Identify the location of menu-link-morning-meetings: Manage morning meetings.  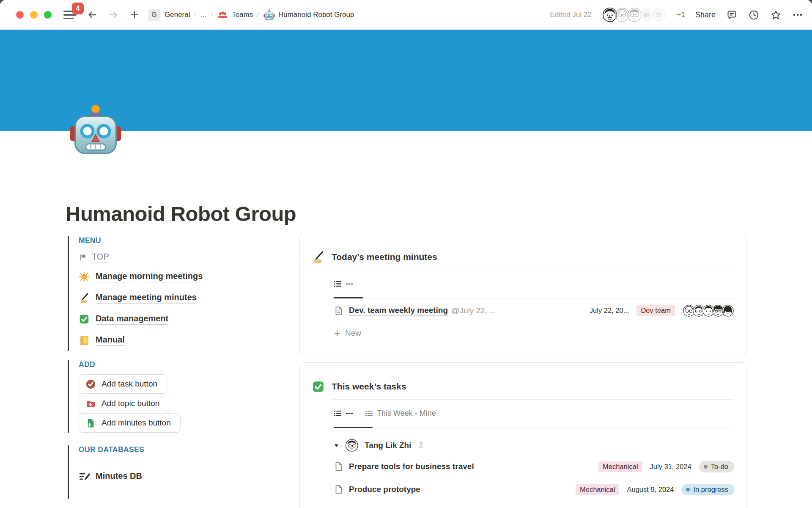
(175, 277).